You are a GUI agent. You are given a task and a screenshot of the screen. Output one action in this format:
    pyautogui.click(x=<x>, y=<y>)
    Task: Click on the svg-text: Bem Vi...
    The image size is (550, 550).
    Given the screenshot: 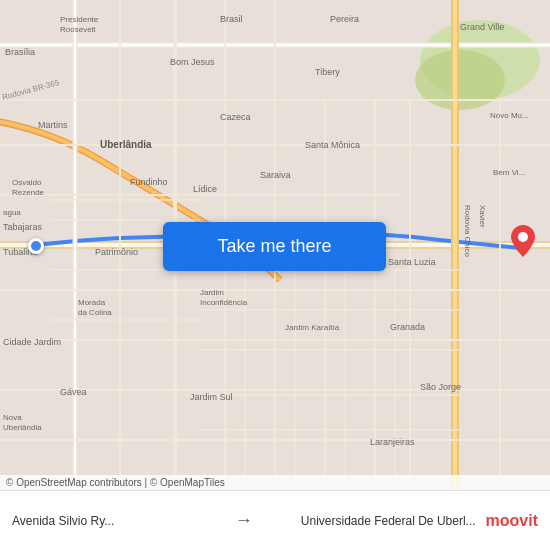 What is the action you would take?
    pyautogui.click(x=509, y=172)
    